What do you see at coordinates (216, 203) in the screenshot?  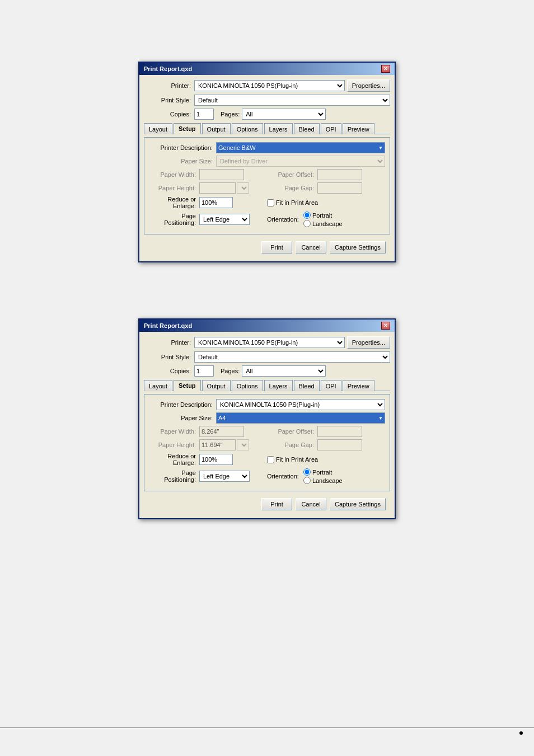 I see `reduce-input` at bounding box center [216, 203].